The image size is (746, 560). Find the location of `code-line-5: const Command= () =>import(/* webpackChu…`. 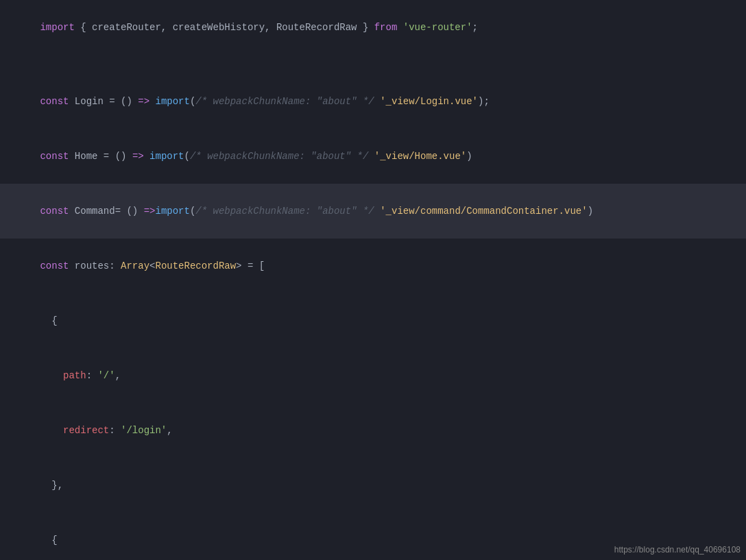

code-line-5: const Command= () =>import(/* webpackChu… is located at coordinates (373, 211).